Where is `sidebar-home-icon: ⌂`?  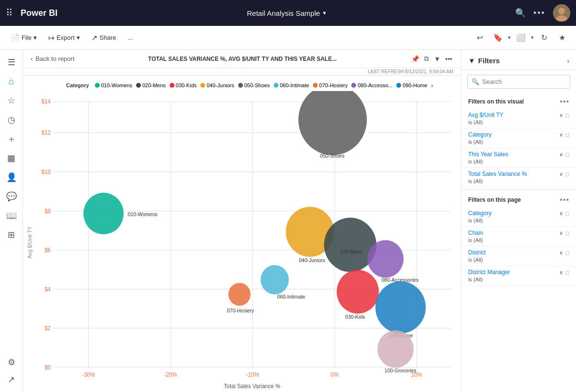
sidebar-home-icon: ⌂ is located at coordinates (12, 81).